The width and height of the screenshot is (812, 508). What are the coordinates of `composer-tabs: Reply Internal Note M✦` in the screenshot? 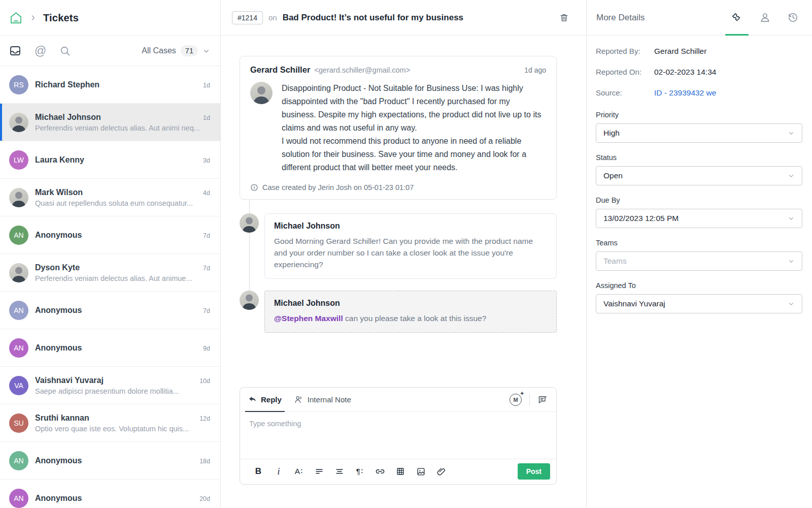 It's located at (398, 400).